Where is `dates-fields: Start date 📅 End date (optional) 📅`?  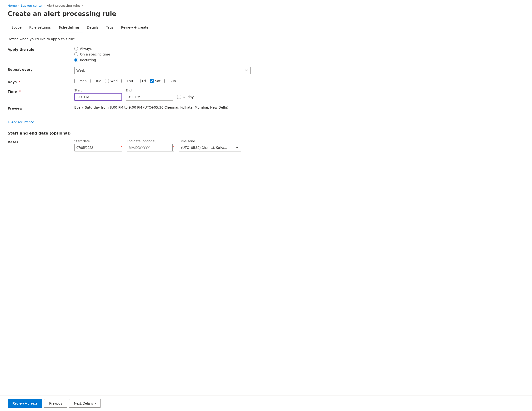
dates-fields: Start date 📅 End date (optional) 📅 is located at coordinates (176, 145).